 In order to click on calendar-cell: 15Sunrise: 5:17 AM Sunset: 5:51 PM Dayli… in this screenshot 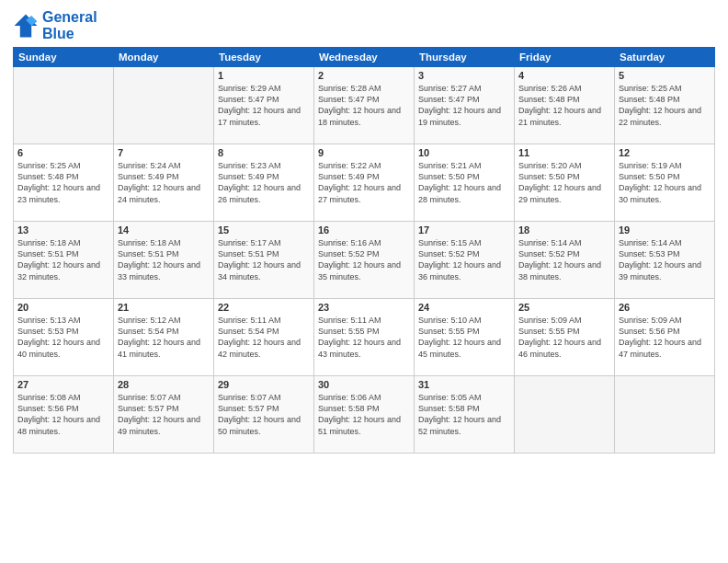, I will do `click(265, 260)`.